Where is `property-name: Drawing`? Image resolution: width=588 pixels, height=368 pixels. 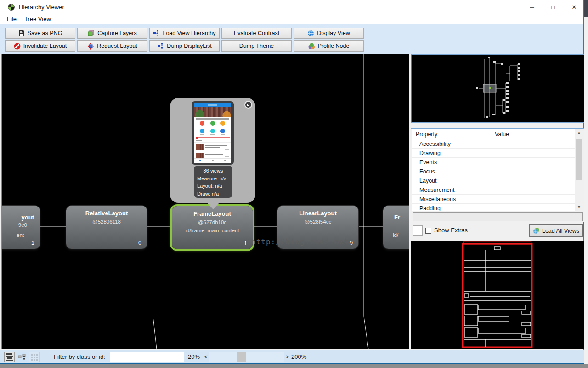 property-name: Drawing is located at coordinates (430, 153).